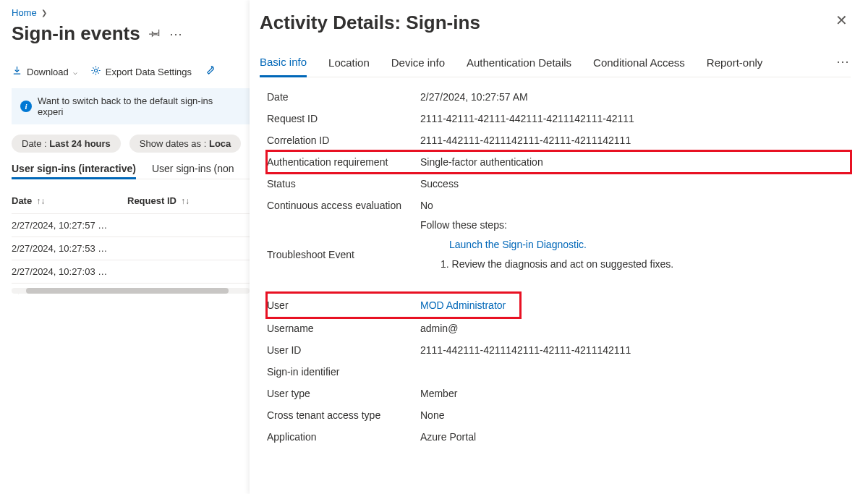 The height and width of the screenshot is (494, 868). Describe the element at coordinates (130, 13) in the screenshot. I see `breadcrumb: Home ❯` at that location.